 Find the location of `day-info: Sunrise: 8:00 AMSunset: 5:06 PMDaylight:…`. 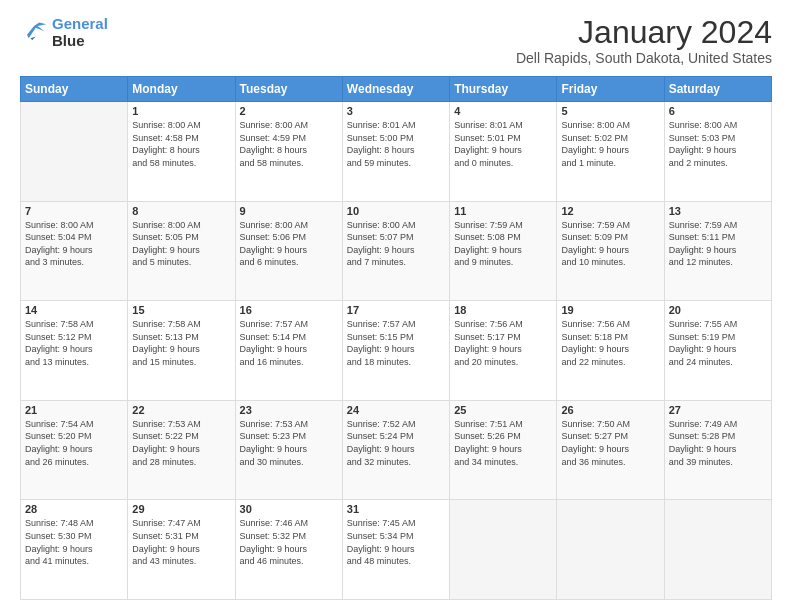

day-info: Sunrise: 8:00 AMSunset: 5:06 PMDaylight:… is located at coordinates (289, 244).